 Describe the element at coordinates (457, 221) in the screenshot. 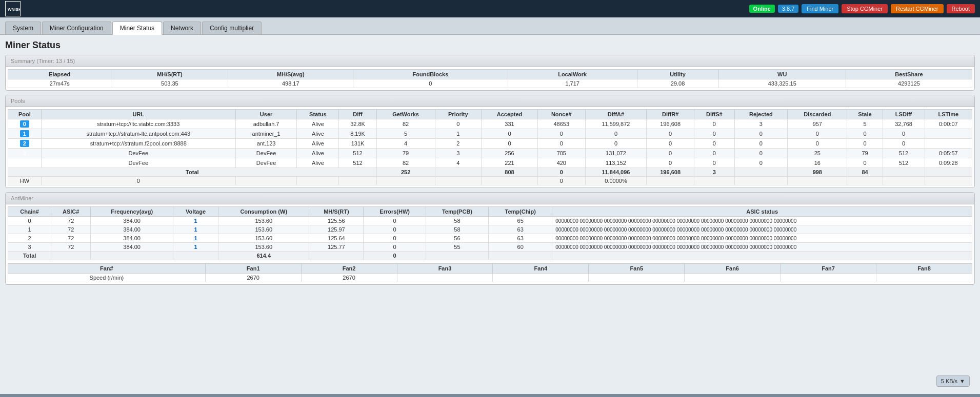

I see `chain-temp-pcb: 58` at that location.